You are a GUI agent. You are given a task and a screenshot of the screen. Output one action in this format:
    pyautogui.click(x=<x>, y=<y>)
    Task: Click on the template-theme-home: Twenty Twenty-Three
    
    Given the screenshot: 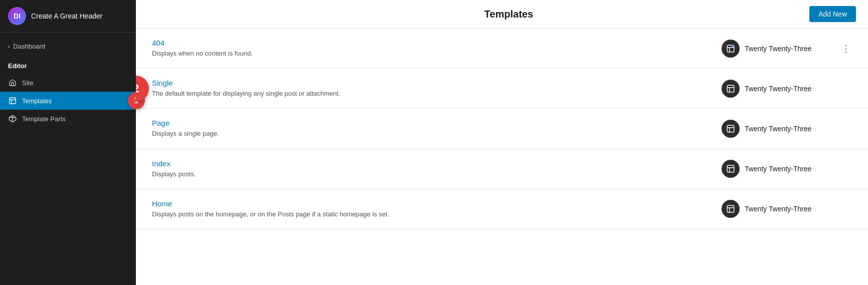 What is the action you would take?
    pyautogui.click(x=777, y=209)
    